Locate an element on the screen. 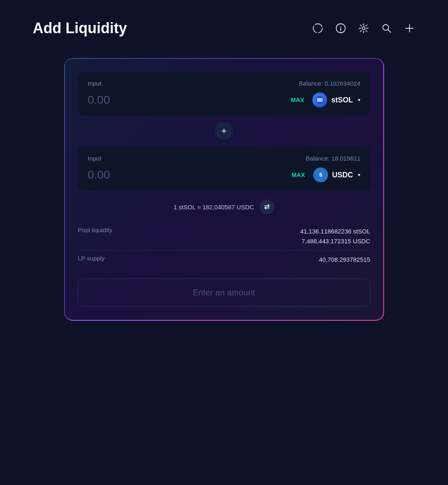  input2-label: Input is located at coordinates (94, 158).